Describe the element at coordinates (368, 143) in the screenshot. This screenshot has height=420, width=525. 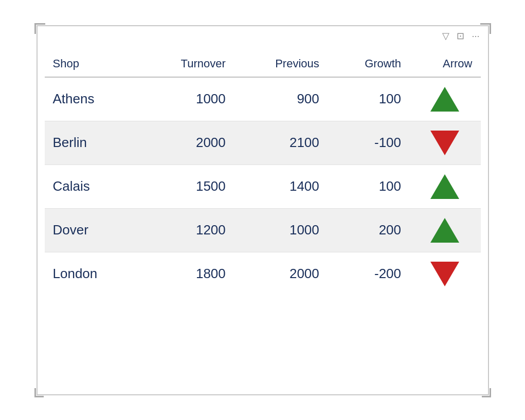
I see `cell-growth: -100` at that location.